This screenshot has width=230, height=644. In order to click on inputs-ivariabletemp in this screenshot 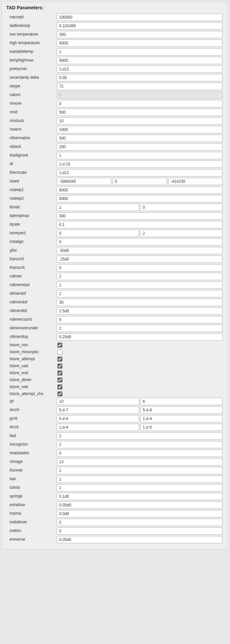, I will do `click(140, 52)`.